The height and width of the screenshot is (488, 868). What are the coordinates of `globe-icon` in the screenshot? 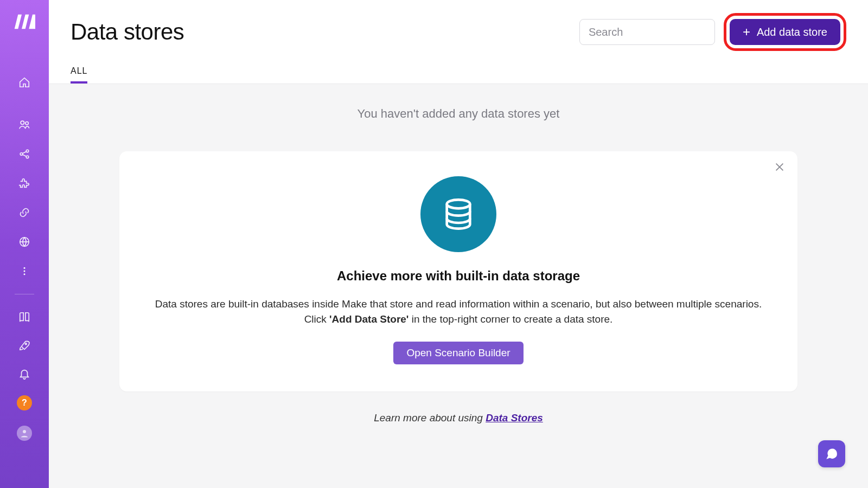 It's located at (24, 242).